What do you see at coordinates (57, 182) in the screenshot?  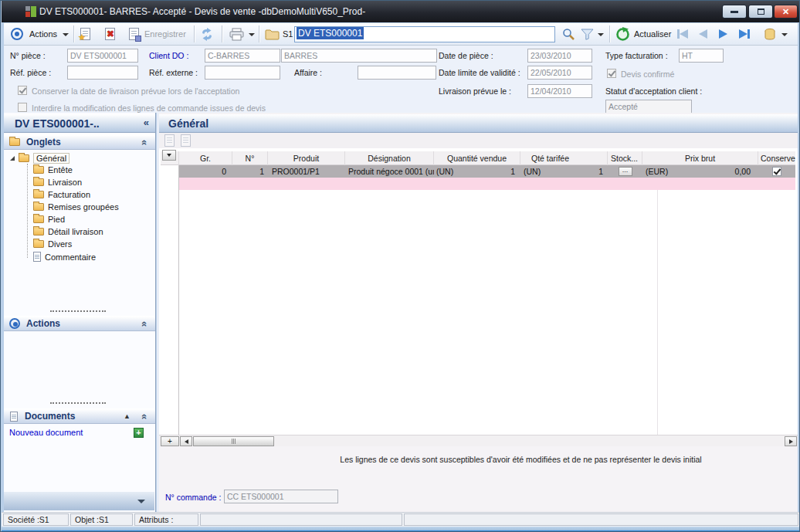 I see `tree-node-livraison: Livraison` at bounding box center [57, 182].